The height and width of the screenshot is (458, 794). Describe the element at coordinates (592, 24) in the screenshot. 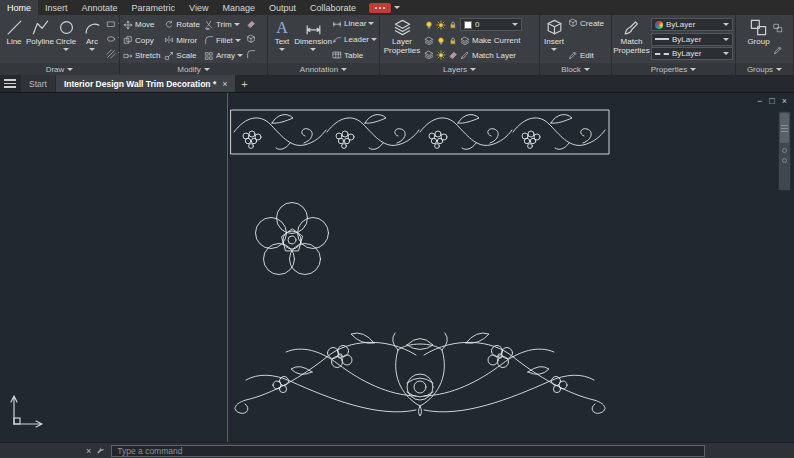

I see `button-label: Create` at that location.